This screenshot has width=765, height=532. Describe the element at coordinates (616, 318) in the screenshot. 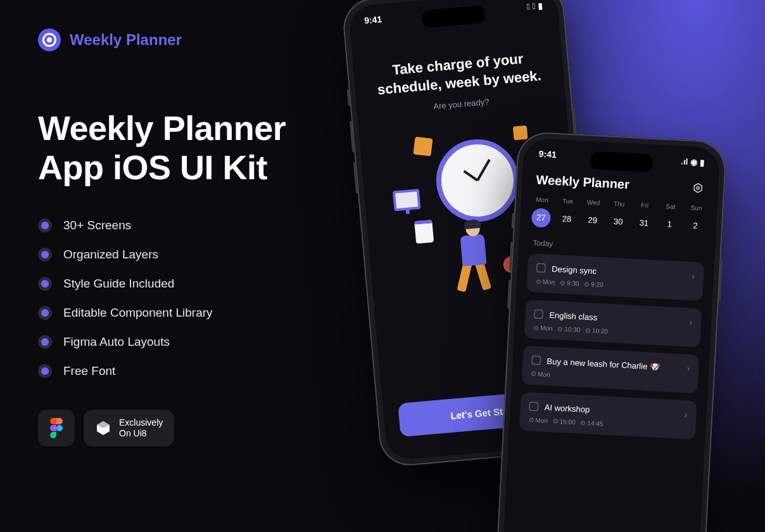

I see `task-title: English class` at that location.